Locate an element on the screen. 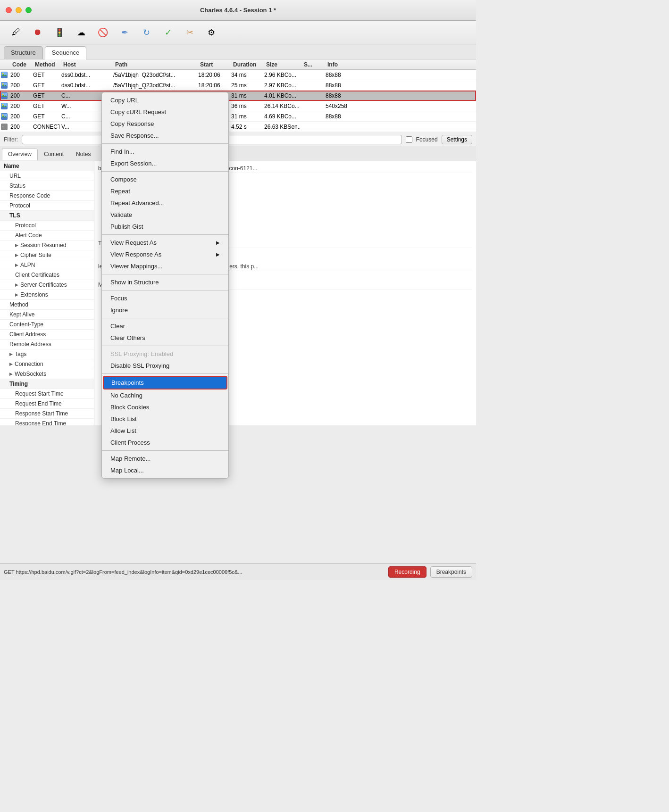 The height and width of the screenshot is (812, 669). tab-content: Content is located at coordinates (54, 154).